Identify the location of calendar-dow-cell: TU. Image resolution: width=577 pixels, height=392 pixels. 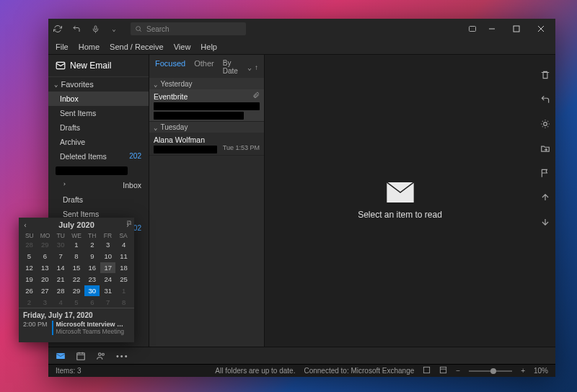
(61, 236).